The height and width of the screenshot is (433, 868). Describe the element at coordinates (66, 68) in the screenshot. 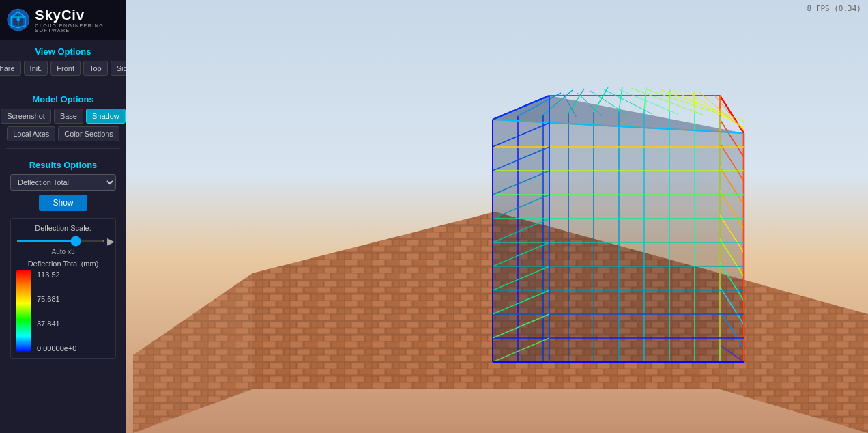

I see `front-button: Front` at that location.